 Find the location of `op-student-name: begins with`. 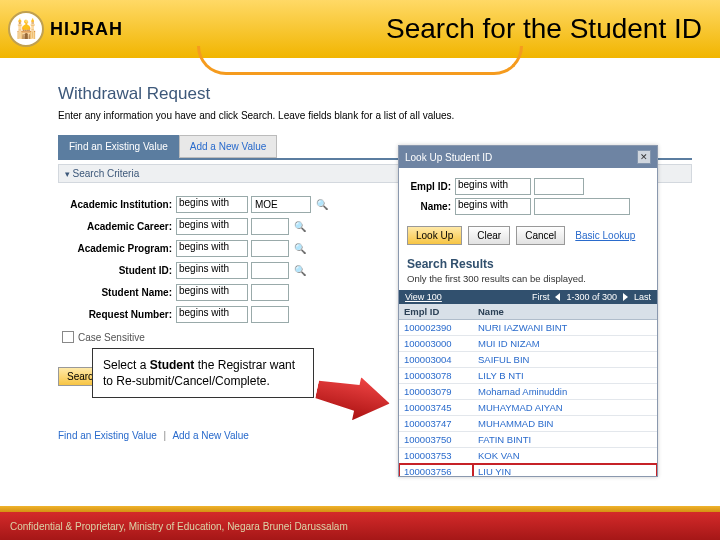

op-student-name: begins with is located at coordinates (212, 292).